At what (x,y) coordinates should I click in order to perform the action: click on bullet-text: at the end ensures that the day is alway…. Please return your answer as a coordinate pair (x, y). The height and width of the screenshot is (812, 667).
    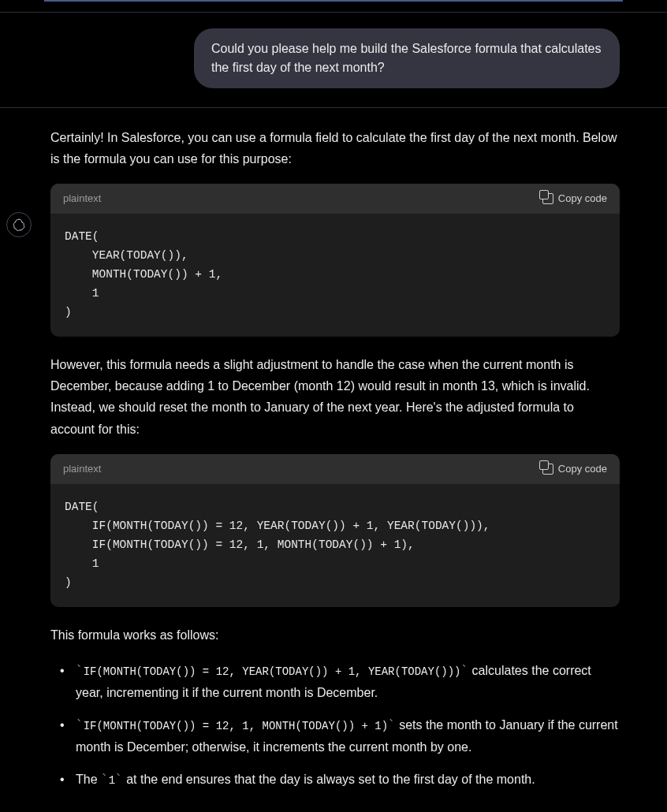
    Looking at the image, I should click on (330, 779).